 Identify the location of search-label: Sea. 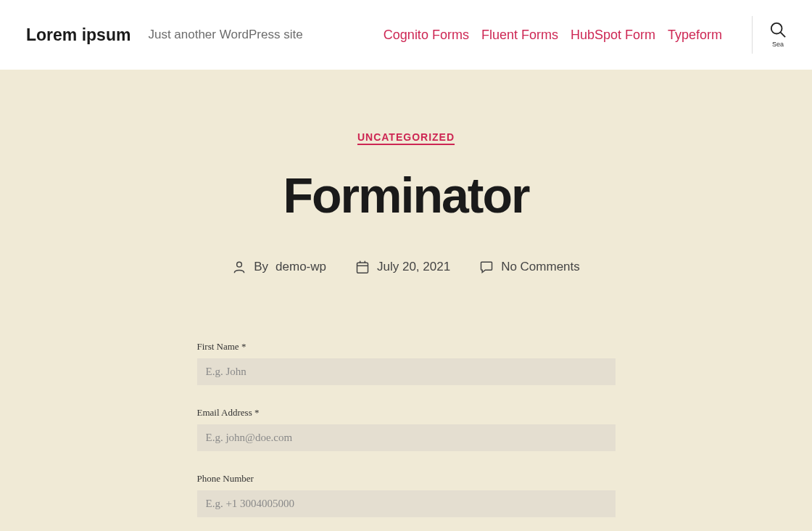
(778, 44).